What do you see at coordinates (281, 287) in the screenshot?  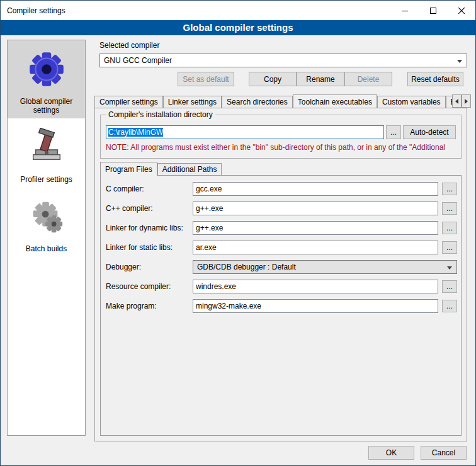 I see `field-row-resource-compiler: Resource compiler: ...` at bounding box center [281, 287].